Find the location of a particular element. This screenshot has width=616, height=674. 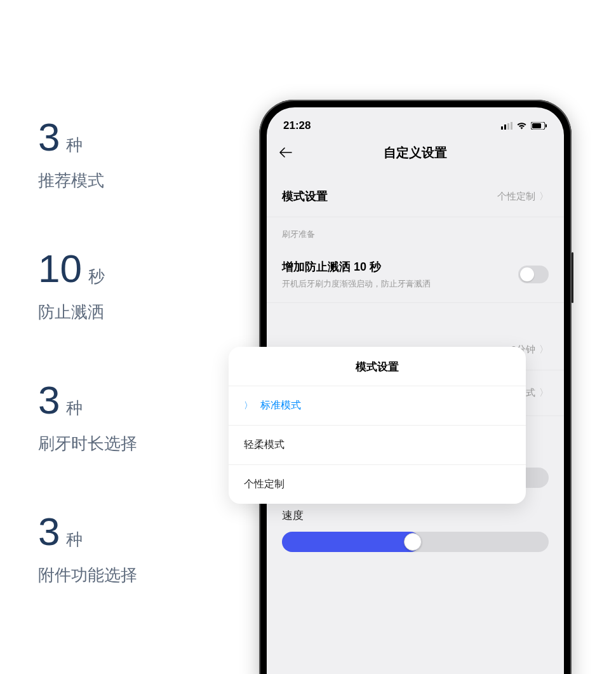

slider-thumb is located at coordinates (413, 542).